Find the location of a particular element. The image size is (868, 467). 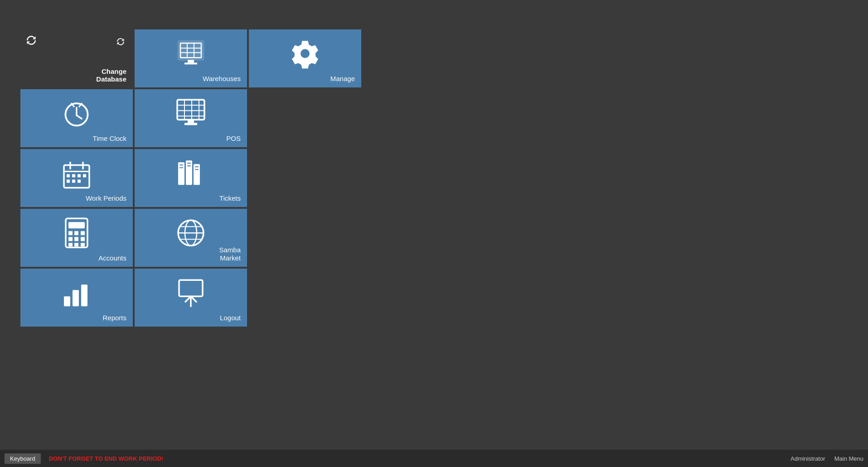

sync-icon-topright is located at coordinates (121, 42).